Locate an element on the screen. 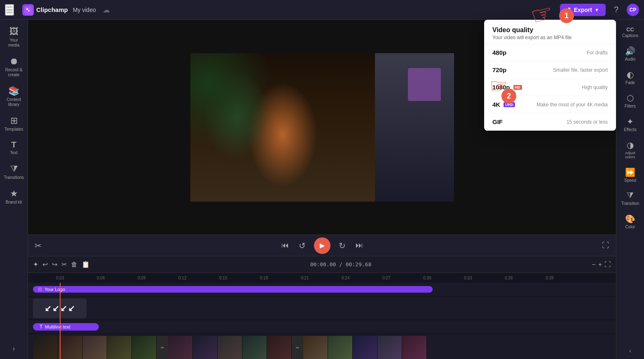  rs-item-captions: CC Captions is located at coordinates (630, 32).